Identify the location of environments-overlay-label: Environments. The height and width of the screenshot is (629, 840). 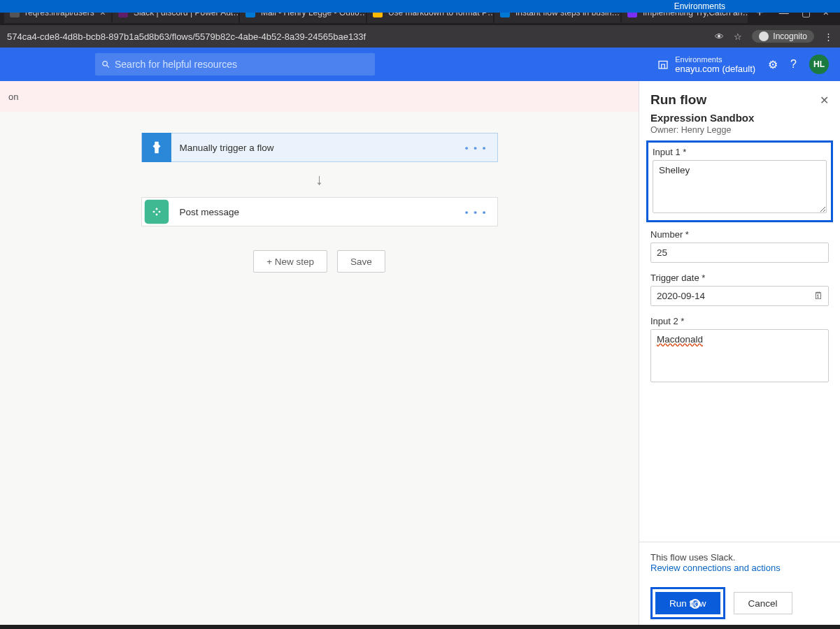
(699, 6).